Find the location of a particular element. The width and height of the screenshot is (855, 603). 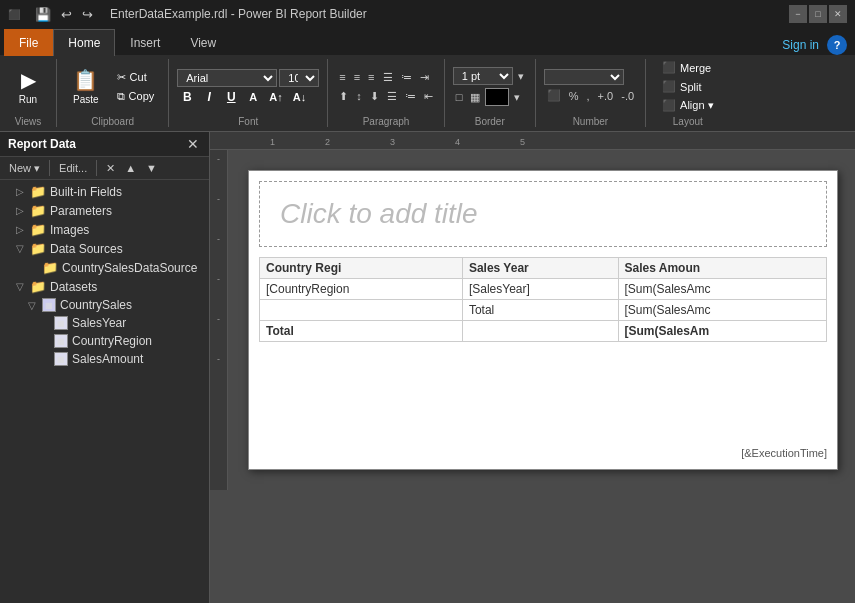

move-down-button: ▼ is located at coordinates (152, 168).